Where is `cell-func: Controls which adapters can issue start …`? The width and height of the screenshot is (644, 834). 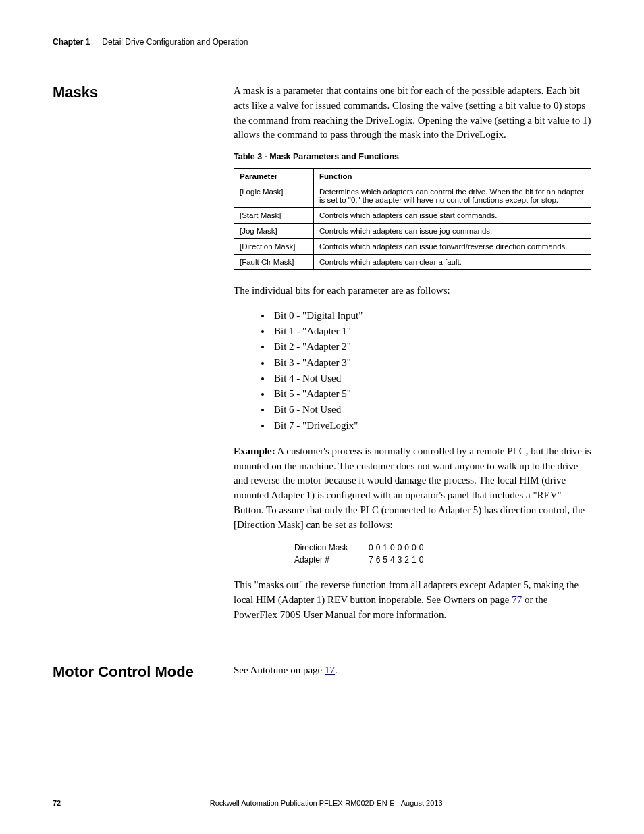 cell-func: Controls which adapters can issue start … is located at coordinates (452, 216).